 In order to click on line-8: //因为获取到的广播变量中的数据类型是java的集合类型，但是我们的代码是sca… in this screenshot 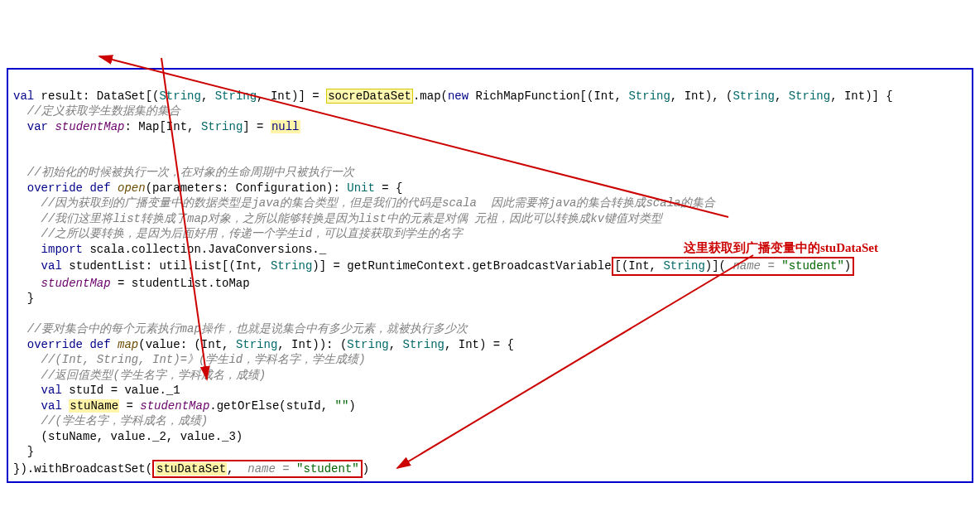, I will do `click(364, 203)`.